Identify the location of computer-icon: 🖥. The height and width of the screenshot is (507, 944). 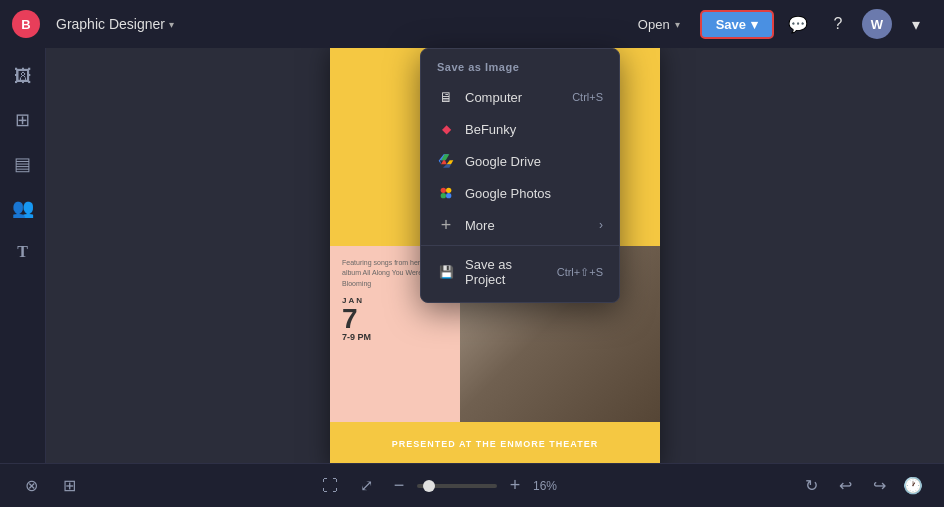
(446, 97).